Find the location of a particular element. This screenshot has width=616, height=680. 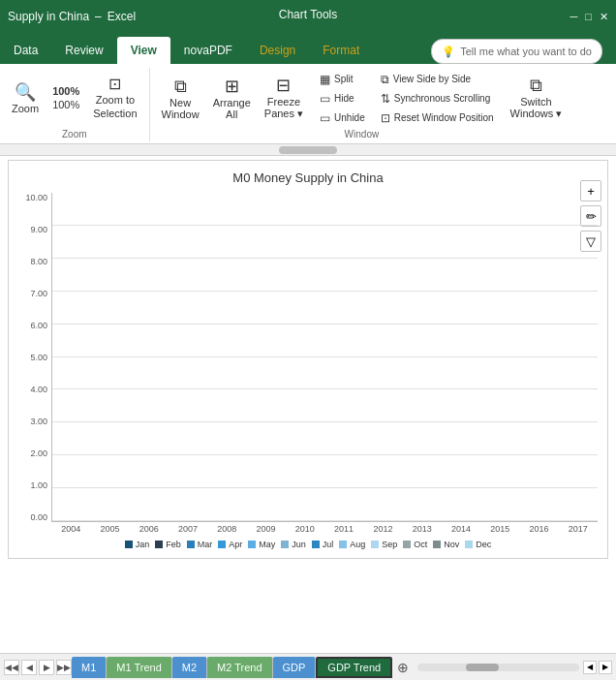

legend-label-may: May is located at coordinates (267, 544).